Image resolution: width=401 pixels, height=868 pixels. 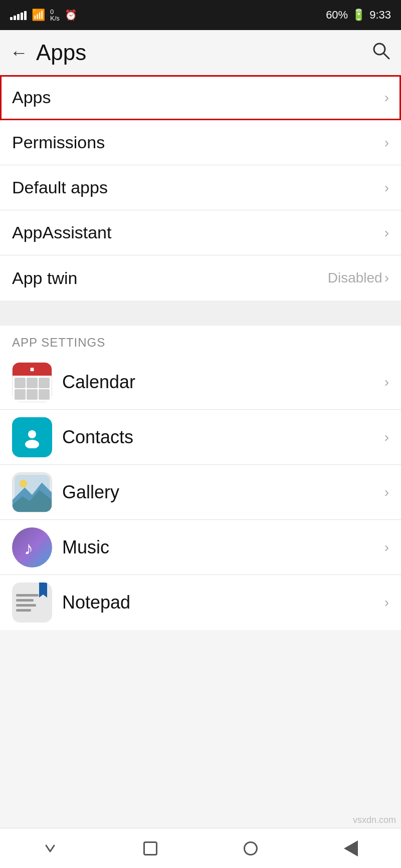 I want to click on nav-recents-button, so click(x=251, y=848).